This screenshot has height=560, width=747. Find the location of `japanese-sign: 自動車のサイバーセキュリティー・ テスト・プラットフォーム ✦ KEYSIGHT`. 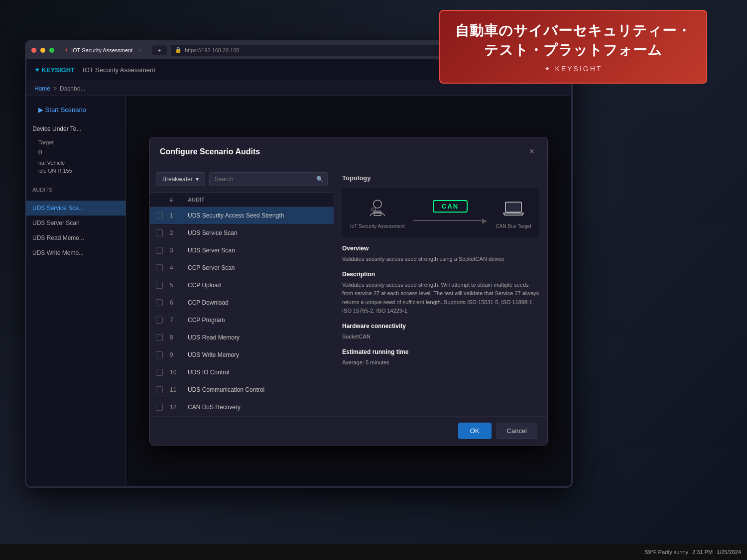

japanese-sign: 自動車のサイバーセキュリティー・ テスト・プラットフォーム ✦ KEYSIGHT is located at coordinates (573, 47).